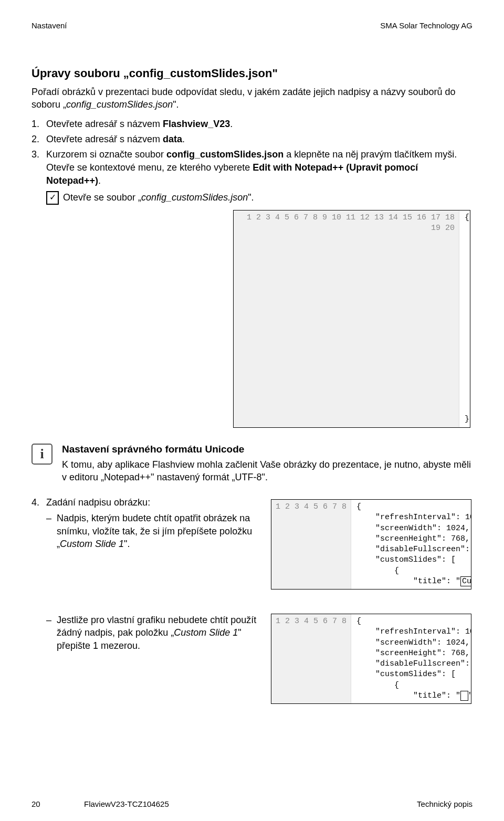 Image resolution: width=504 pixels, height=821 pixels. I want to click on code-block-2: 1 2 3 4 5 6 7 8 { "refreshInterval": 10,…, so click(371, 544).